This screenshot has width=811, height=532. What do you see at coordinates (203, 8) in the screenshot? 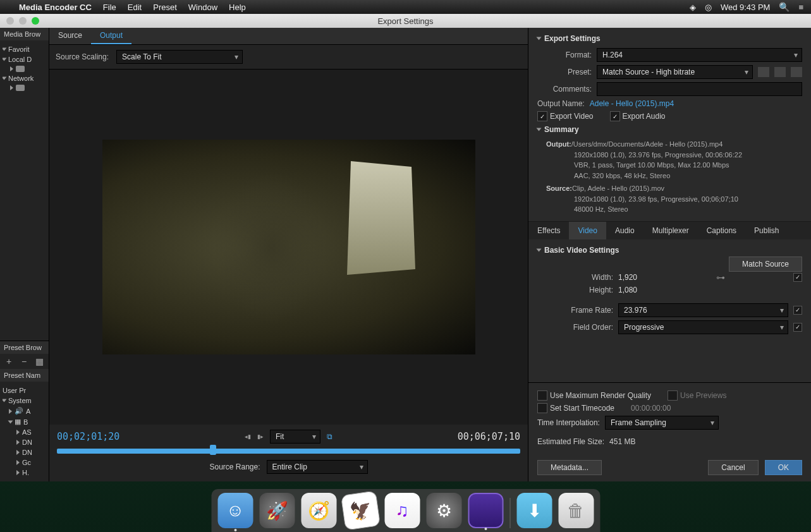
I see `menu-window: Window` at bounding box center [203, 8].